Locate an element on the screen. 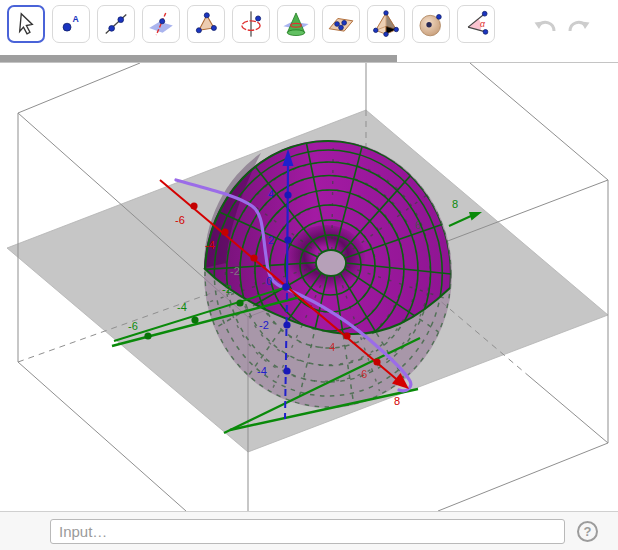 The height and width of the screenshot is (550, 618). intersect-cone-icon is located at coordinates (296, 24).